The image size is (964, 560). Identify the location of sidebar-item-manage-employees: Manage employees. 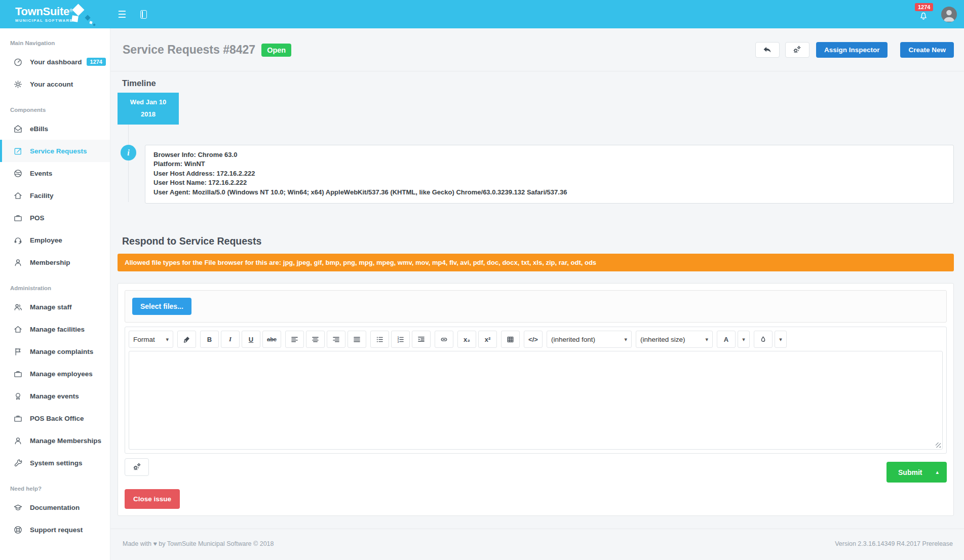
(55, 374).